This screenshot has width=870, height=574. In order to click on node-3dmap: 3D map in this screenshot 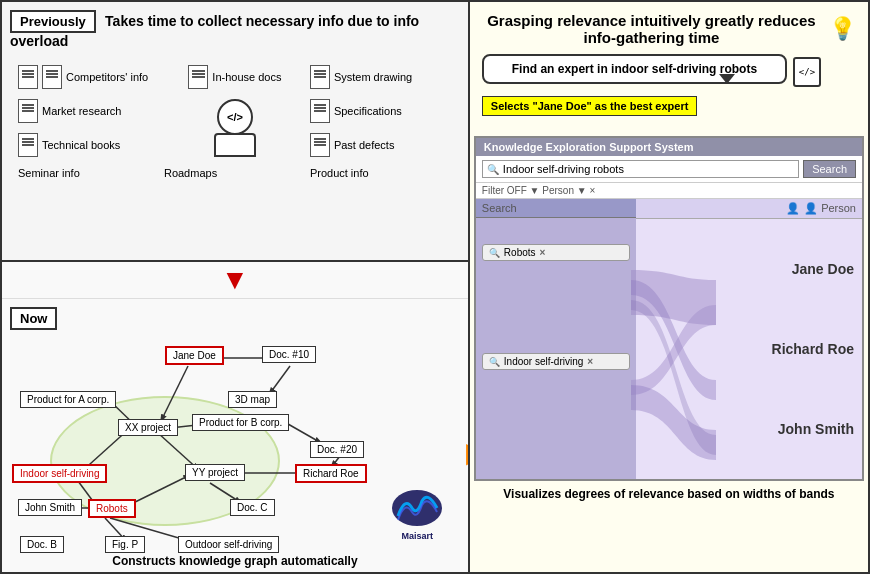, I will do `click(252, 400)`.